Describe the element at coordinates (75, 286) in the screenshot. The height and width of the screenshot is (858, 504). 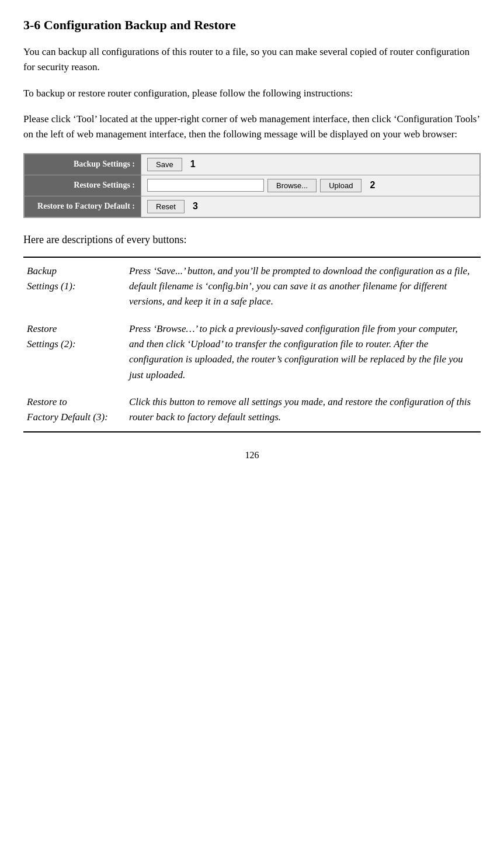
I see `desc-term-backup: BackupSettings (1):` at that location.